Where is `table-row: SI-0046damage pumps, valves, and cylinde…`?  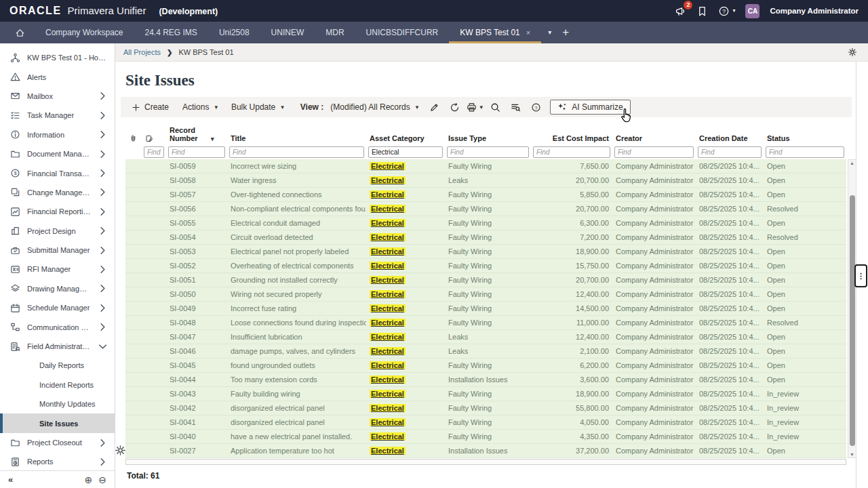 table-row: SI-0046damage pumps, valves, and cylinde… is located at coordinates (486, 351).